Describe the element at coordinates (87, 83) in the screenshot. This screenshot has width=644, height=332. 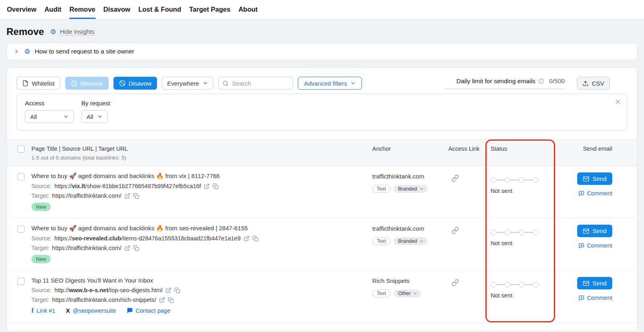
I see `remove-button: Remove` at that location.